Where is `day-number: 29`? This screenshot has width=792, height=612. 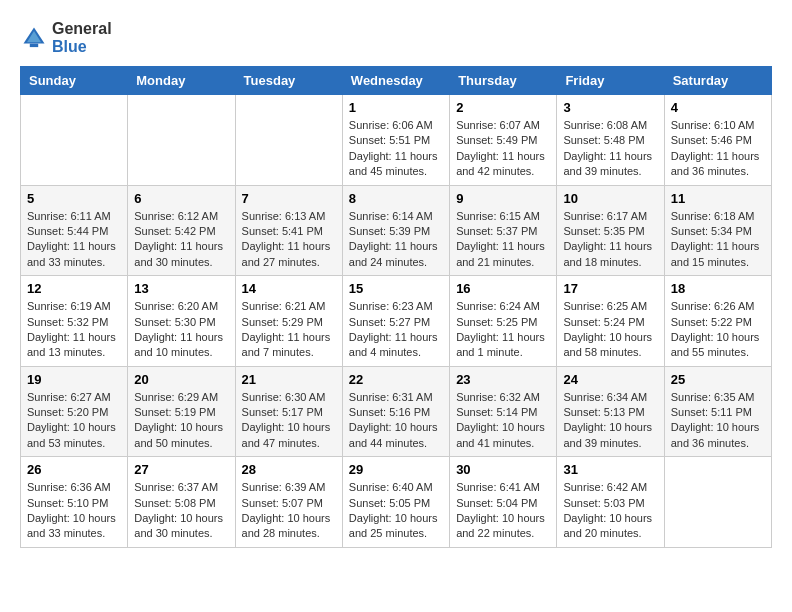 day-number: 29 is located at coordinates (396, 470).